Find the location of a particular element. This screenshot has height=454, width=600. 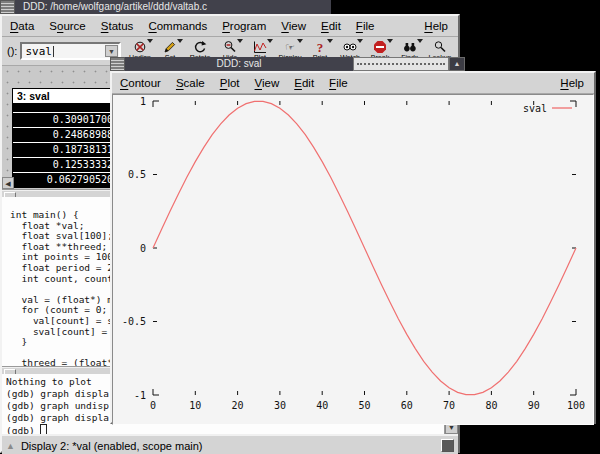

y-tick-label: 0.5 is located at coordinates (137, 174).